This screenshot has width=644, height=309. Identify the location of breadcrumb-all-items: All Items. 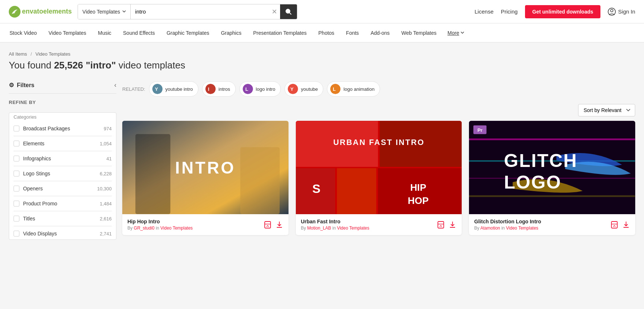
(18, 54).